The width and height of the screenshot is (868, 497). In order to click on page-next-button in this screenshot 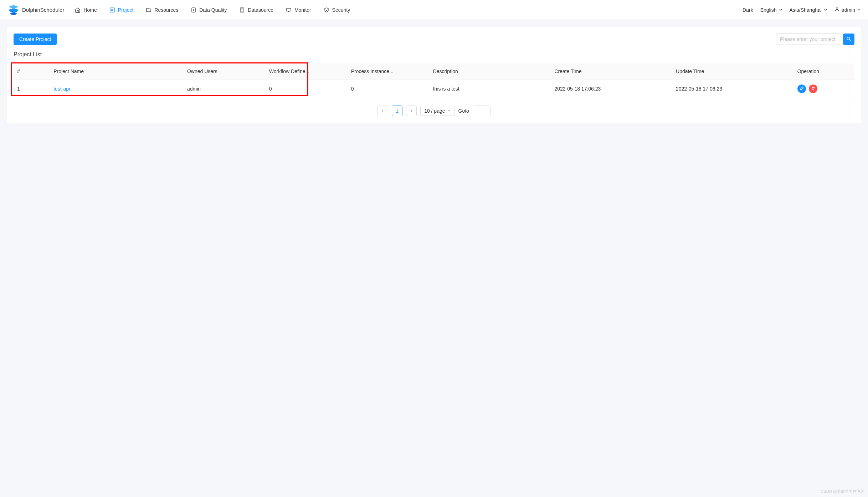, I will do `click(411, 111)`.